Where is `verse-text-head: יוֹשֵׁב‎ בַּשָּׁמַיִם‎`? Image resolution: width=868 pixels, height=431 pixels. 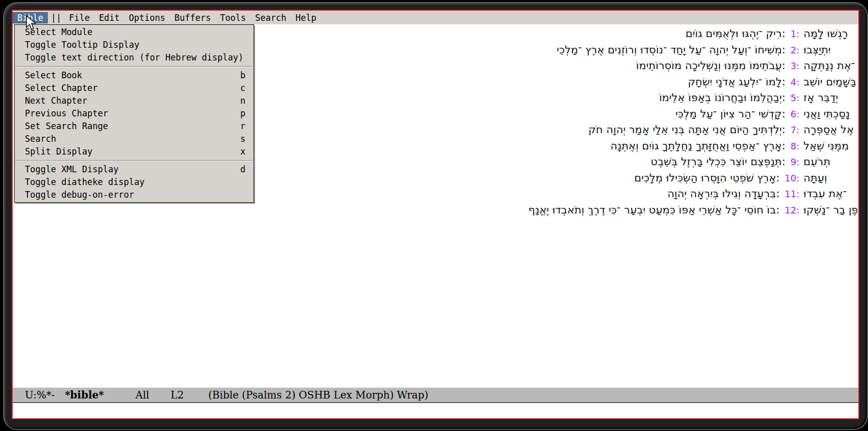
verse-text-head: יוֹשֵׁב‎ בַּשָּׁמַיִם‎ is located at coordinates (830, 82).